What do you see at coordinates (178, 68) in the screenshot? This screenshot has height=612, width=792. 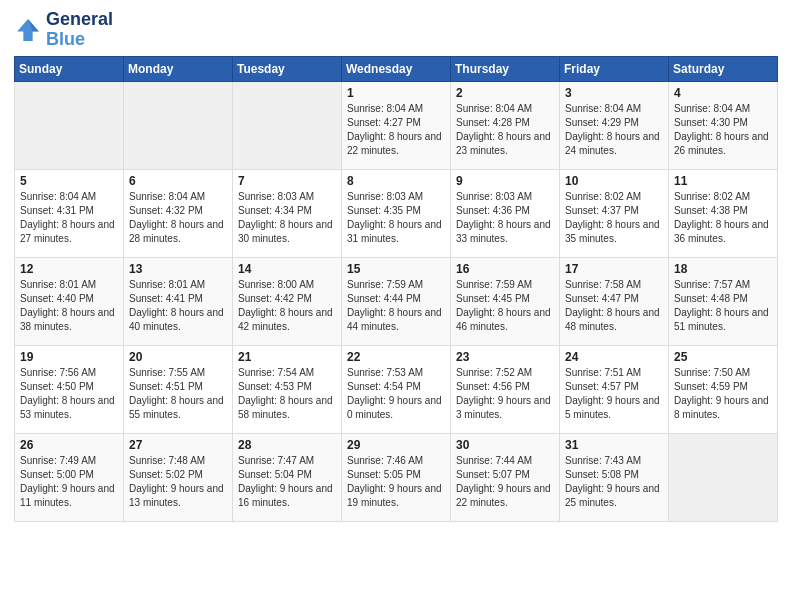 I see `weekday-header-monday: Monday` at bounding box center [178, 68].